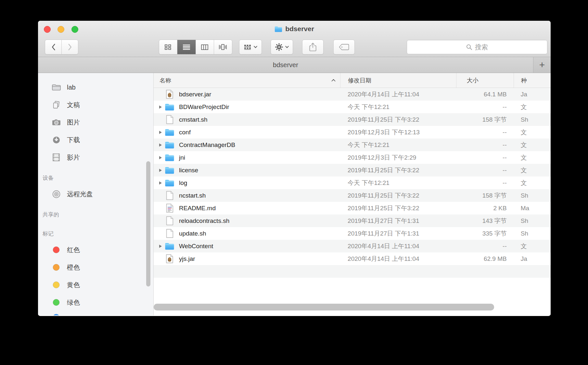 This screenshot has height=365, width=588. I want to click on plus-icon: +, so click(542, 65).